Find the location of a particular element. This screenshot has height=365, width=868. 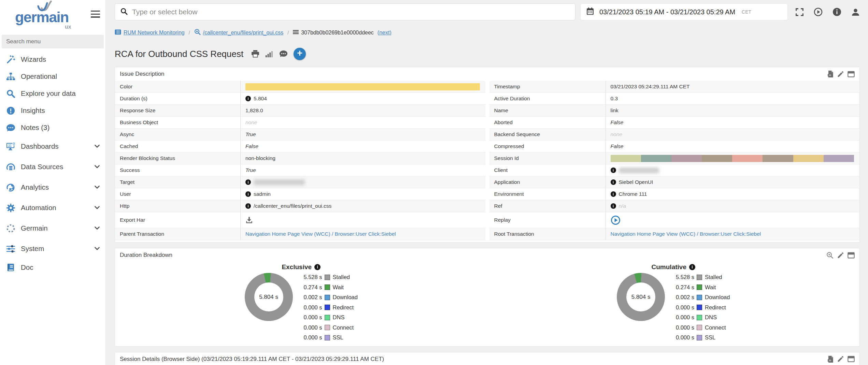

table-row: Success True is located at coordinates (300, 171).